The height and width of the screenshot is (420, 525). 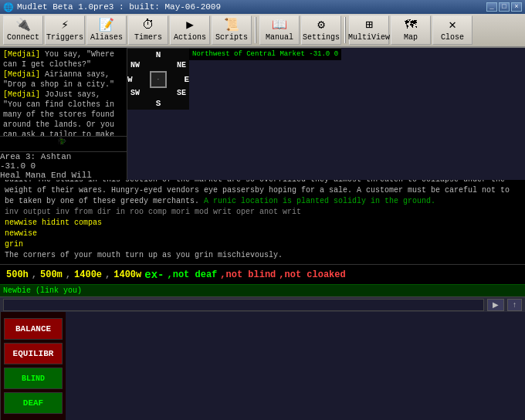 I want to click on blind-button: BLIND, so click(x=33, y=378).